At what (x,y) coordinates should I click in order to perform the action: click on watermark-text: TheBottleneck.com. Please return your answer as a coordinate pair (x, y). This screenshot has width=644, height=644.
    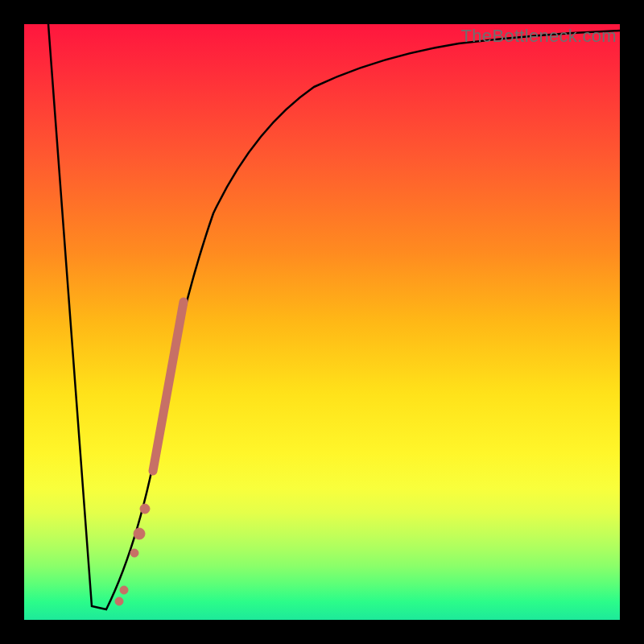
    Looking at the image, I should click on (539, 36).